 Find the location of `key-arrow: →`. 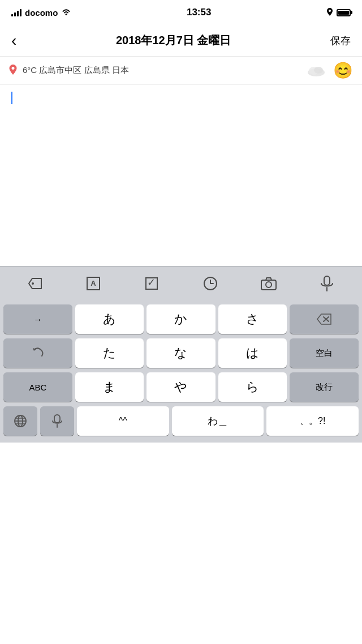

key-arrow: → is located at coordinates (38, 319).